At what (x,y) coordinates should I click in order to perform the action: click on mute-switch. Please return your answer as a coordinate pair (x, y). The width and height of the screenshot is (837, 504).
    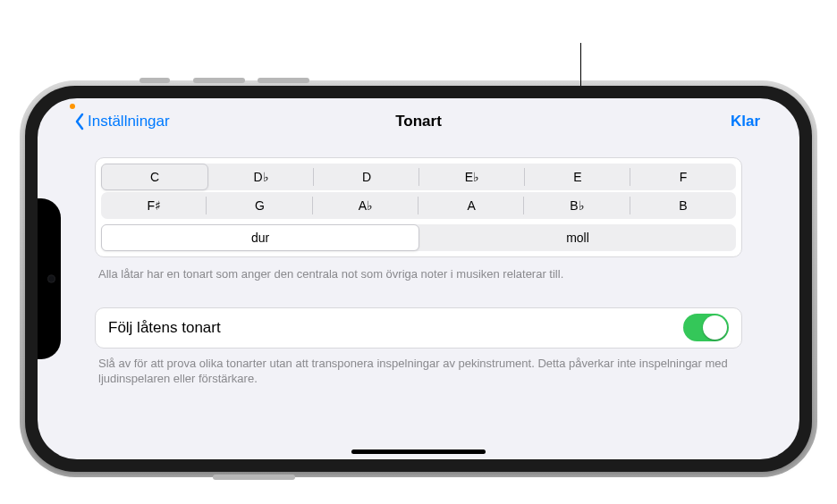
    Looking at the image, I should click on (155, 80).